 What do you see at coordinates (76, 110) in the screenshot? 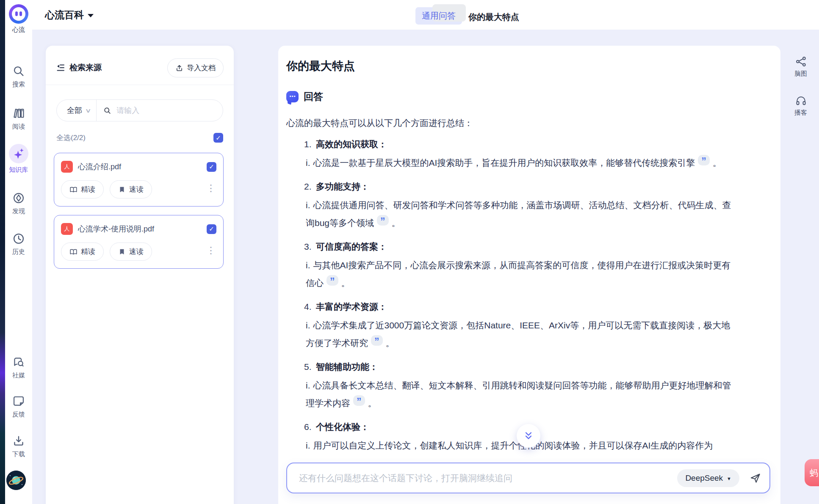
I see `filter-all-dropdown: 全部 ∨` at bounding box center [76, 110].